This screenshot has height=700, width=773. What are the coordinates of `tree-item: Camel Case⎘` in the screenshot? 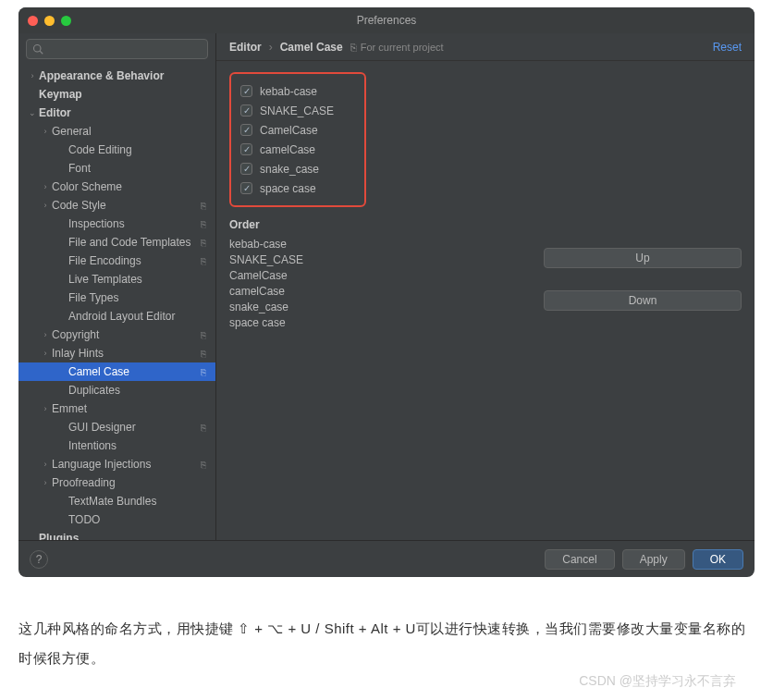 It's located at (117, 372).